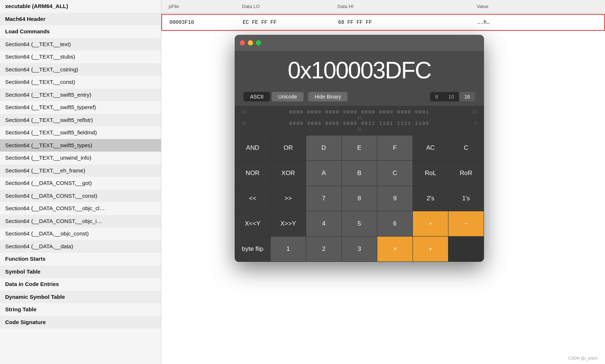  I want to click on calc-display: 0x100003DFC, so click(359, 70).